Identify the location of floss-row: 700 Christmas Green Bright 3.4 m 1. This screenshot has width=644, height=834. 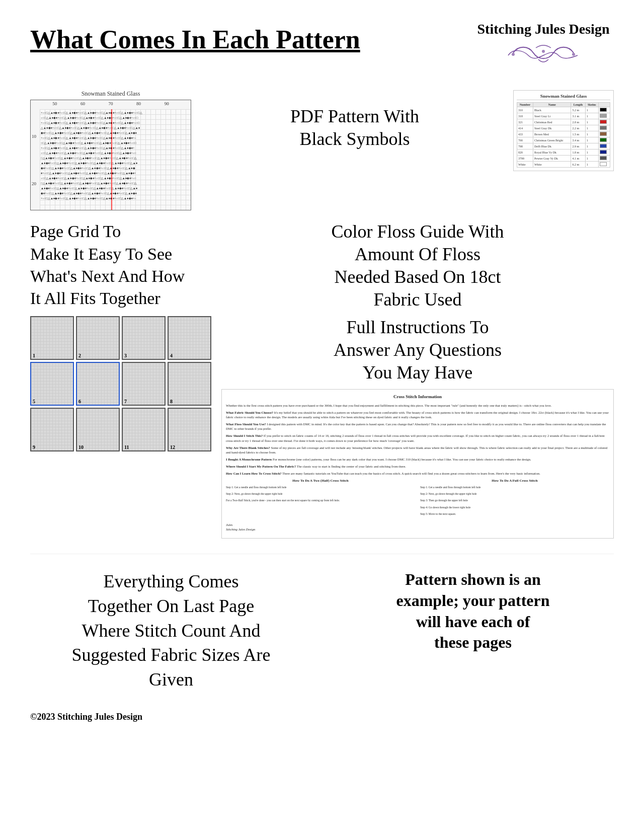
(564, 140).